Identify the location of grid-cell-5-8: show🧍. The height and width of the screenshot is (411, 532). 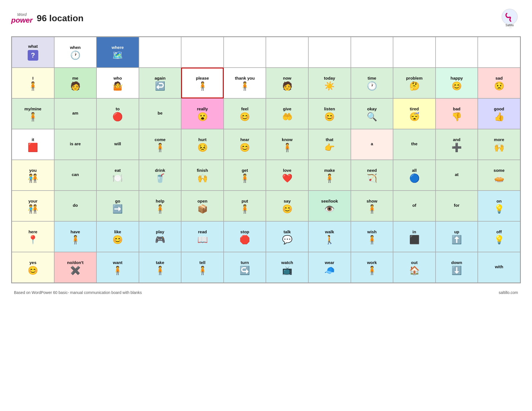
(372, 206).